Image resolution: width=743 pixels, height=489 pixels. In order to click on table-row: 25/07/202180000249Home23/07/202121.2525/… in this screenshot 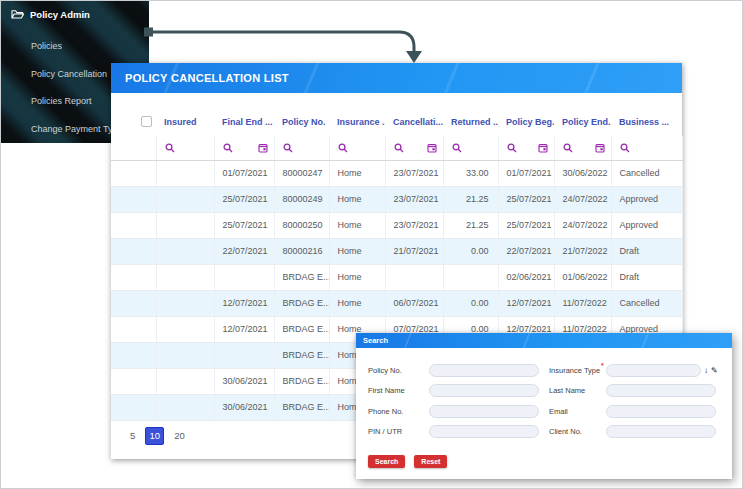, I will do `click(396, 199)`.